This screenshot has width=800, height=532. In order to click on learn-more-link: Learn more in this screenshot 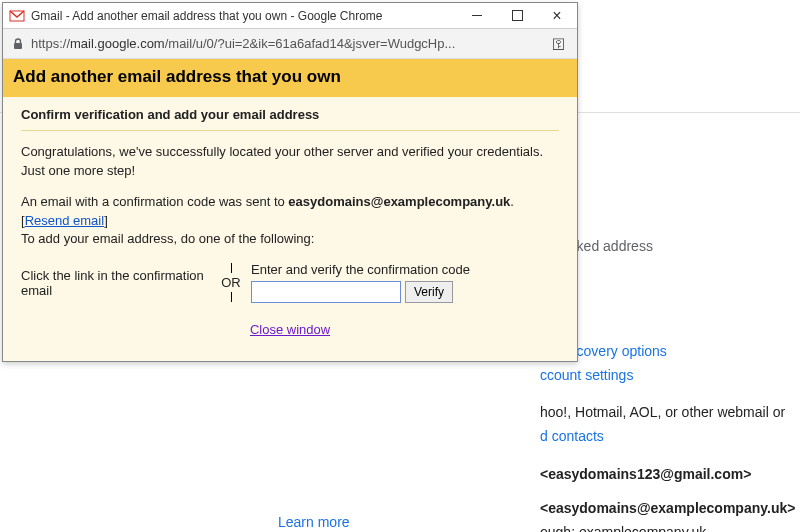, I will do `click(314, 522)`.